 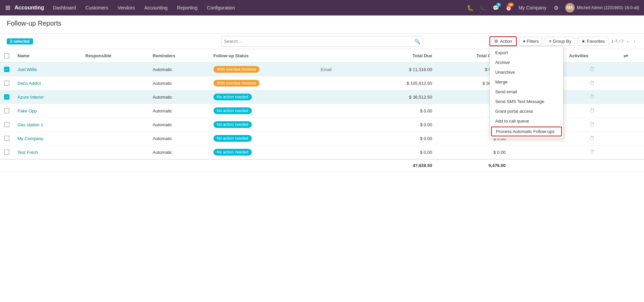 What do you see at coordinates (7, 56) in the screenshot?
I see `select-all-checkbox` at bounding box center [7, 56].